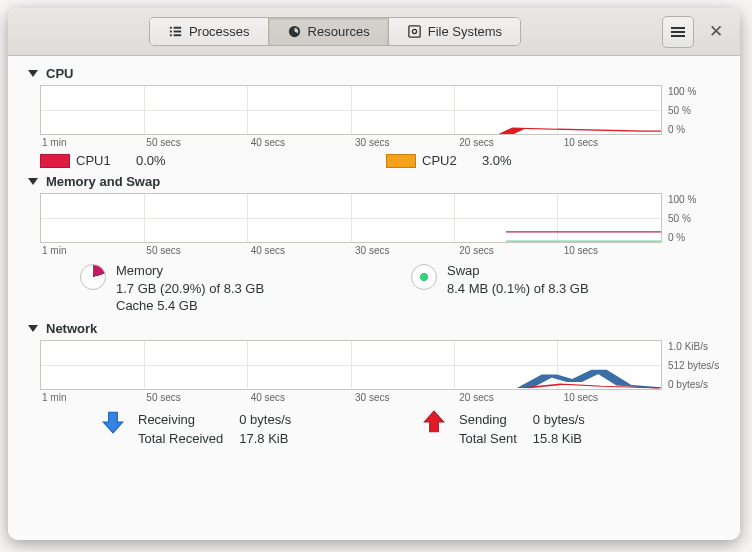 Image resolution: width=752 pixels, height=552 pixels. What do you see at coordinates (374, 74) in the screenshot?
I see `cpu-section-header: CPU` at bounding box center [374, 74].